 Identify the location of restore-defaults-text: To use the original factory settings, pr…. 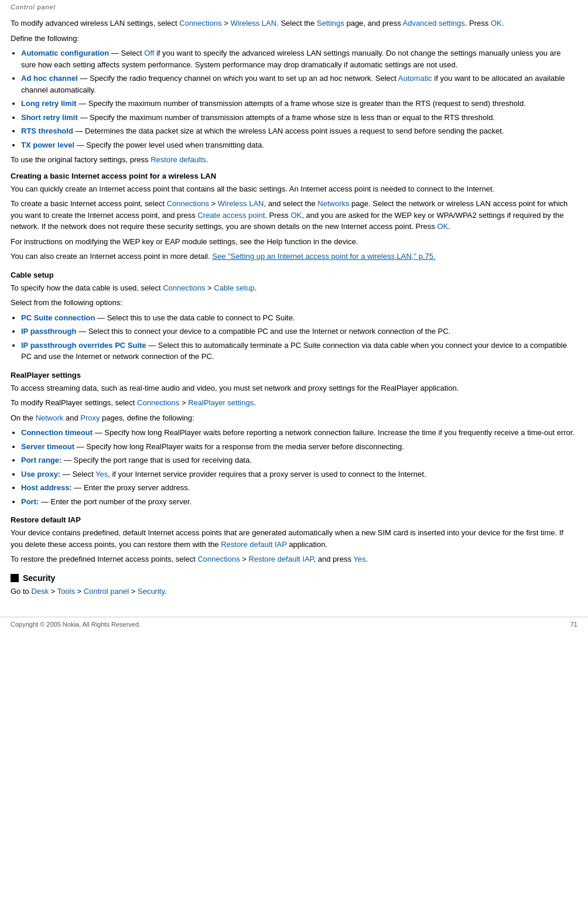
(81, 159).